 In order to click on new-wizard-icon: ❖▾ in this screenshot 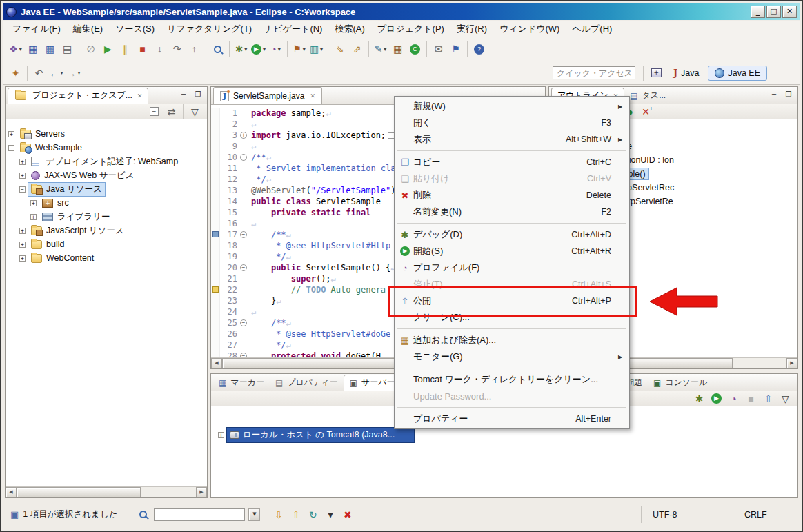, I will do `click(15, 49)`.